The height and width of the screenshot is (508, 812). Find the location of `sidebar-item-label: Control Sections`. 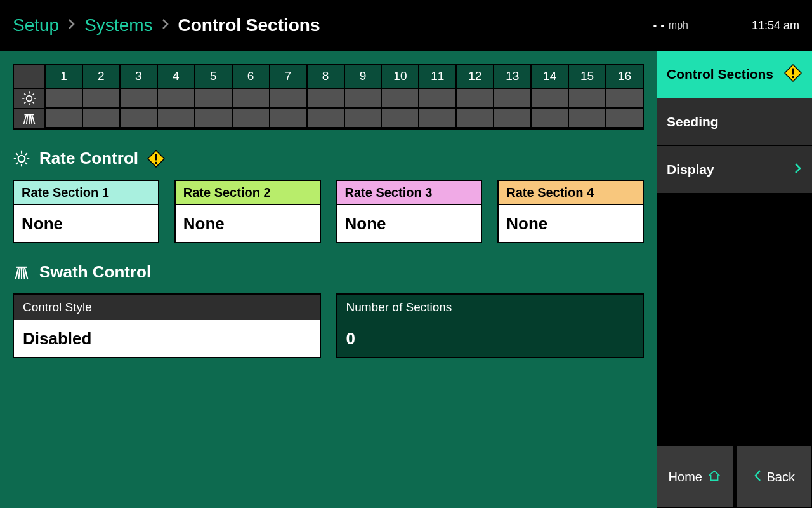

sidebar-item-label: Control Sections is located at coordinates (720, 74).